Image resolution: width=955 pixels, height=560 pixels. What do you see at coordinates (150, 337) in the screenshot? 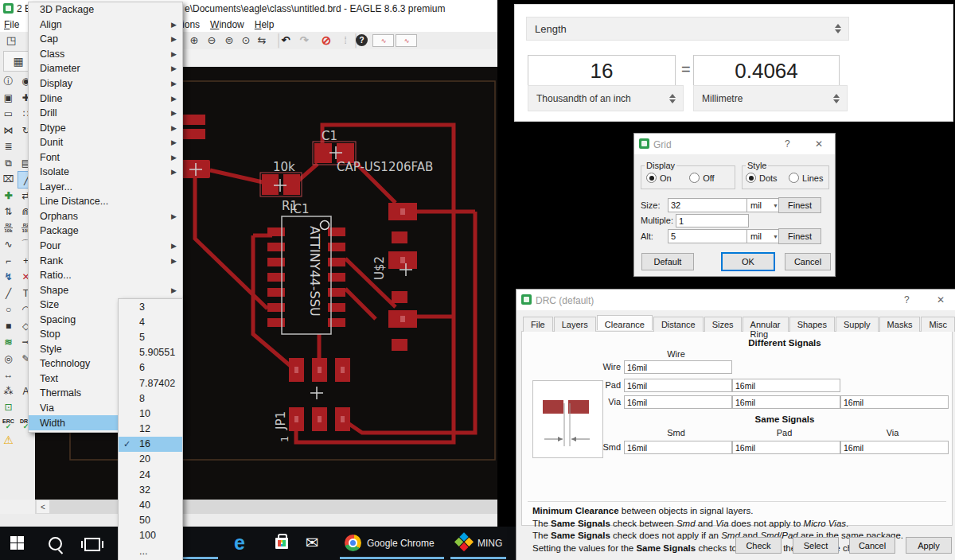
I see `width-option-5: 5` at bounding box center [150, 337].